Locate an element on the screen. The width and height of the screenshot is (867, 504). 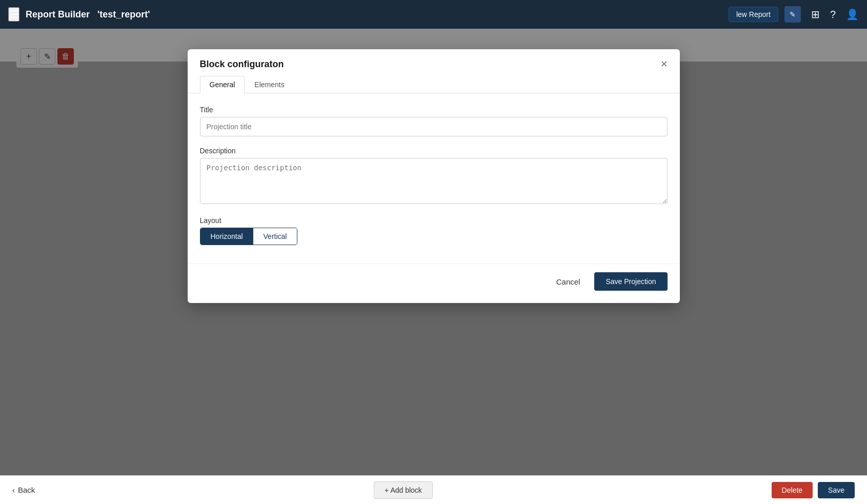
bottom-bar: ‹ Back + Add block Delete Save is located at coordinates (434, 490).